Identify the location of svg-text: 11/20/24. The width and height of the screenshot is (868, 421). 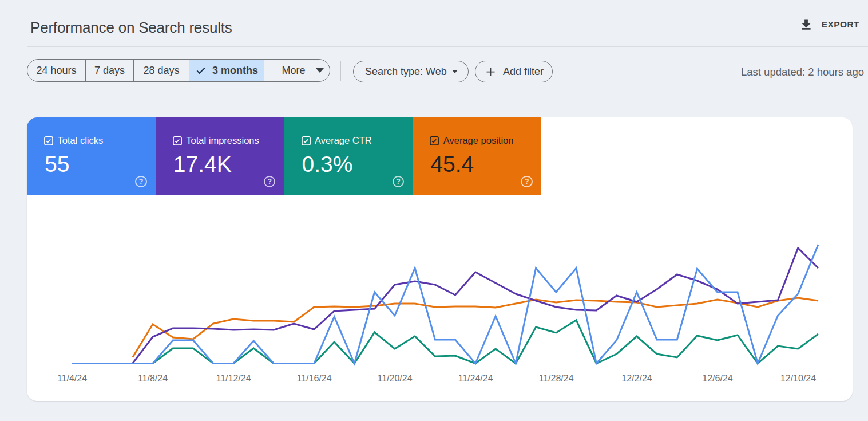
(395, 378).